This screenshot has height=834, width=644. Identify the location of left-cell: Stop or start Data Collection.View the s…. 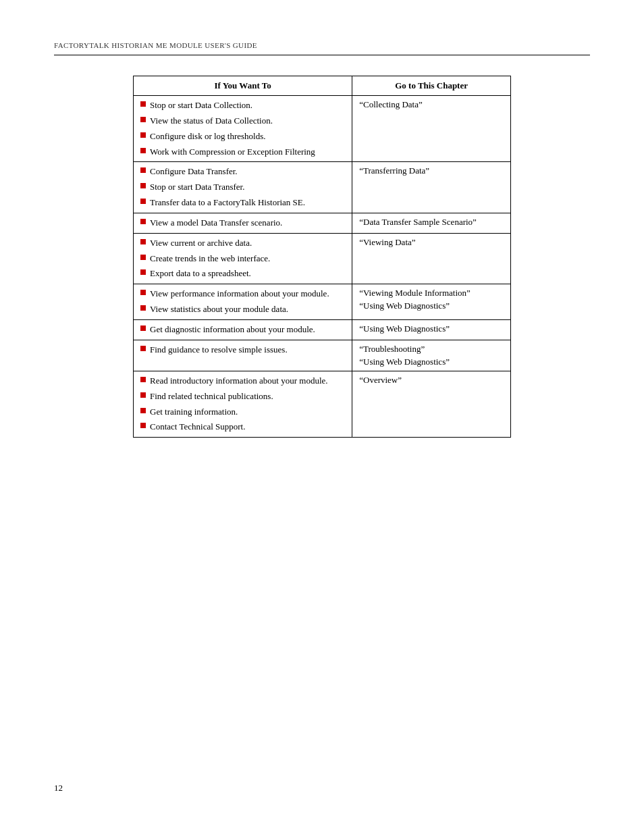
(243, 129).